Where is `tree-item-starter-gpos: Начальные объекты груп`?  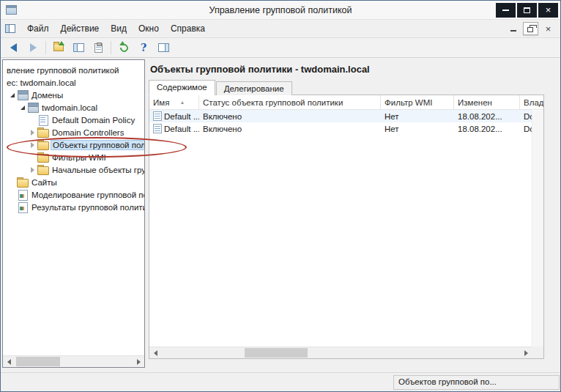
tree-item-starter-gpos: Начальные объекты груп is located at coordinates (73, 170).